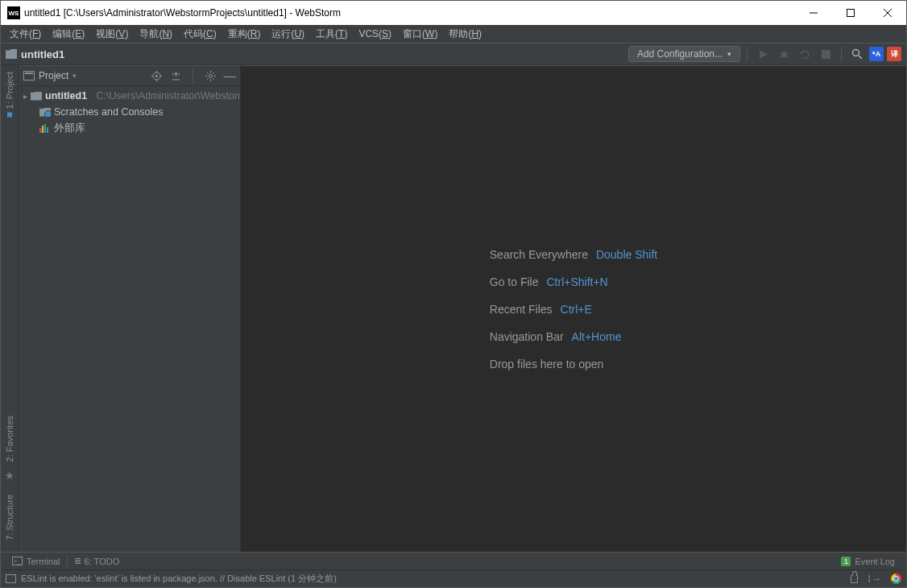 The image size is (907, 588). I want to click on translate-alt-icon: 译, so click(894, 54).